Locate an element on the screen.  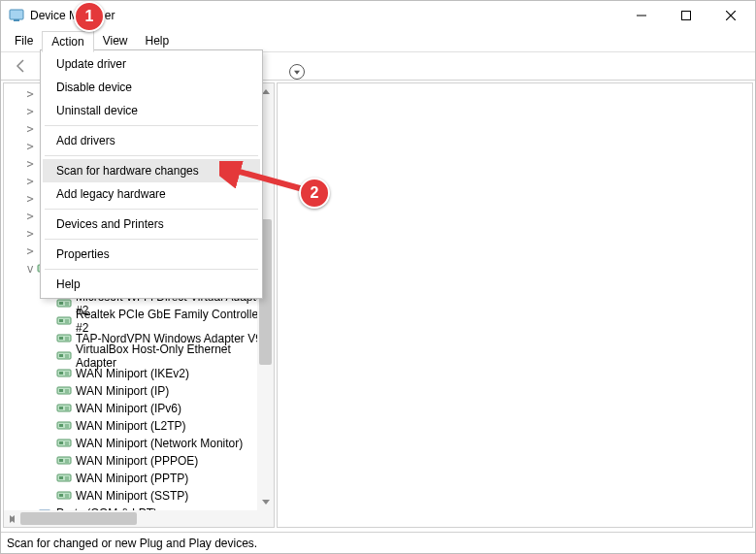
tree-item-label: WAN Miniport (IPv6) is located at coordinates (128, 408).